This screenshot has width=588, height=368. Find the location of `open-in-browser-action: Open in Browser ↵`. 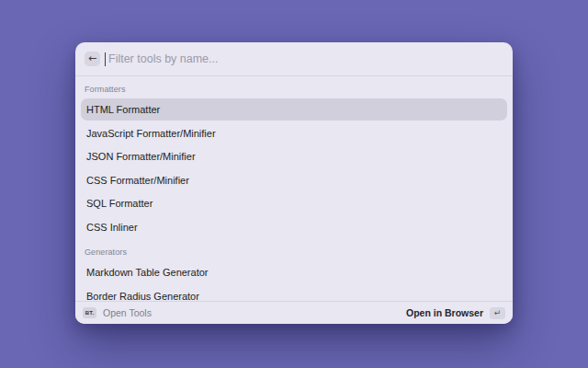

open-in-browser-action: Open in Browser ↵ is located at coordinates (456, 313).